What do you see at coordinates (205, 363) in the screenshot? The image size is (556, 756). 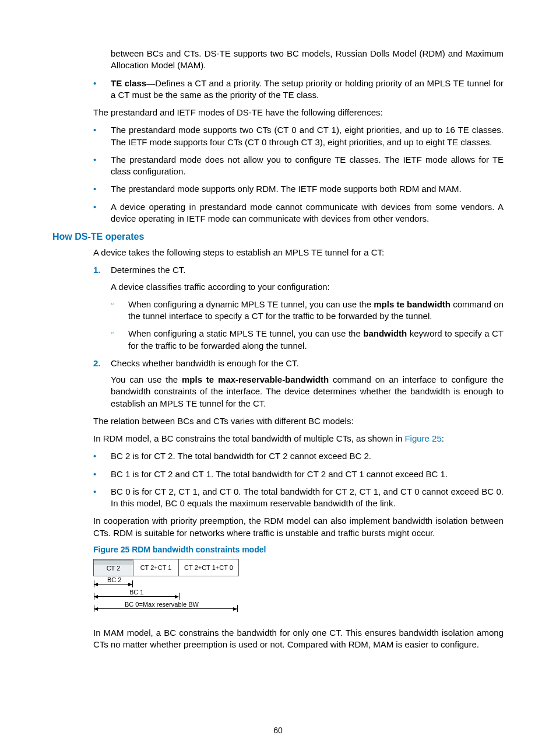 I see `step-text: Checks whether bandwidth is enough for t…` at bounding box center [205, 363].